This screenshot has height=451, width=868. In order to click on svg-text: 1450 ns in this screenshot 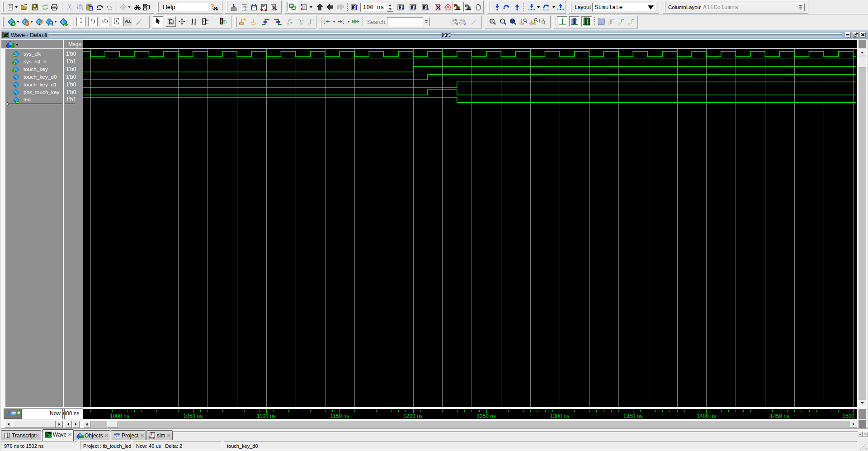, I will do `click(779, 416)`.